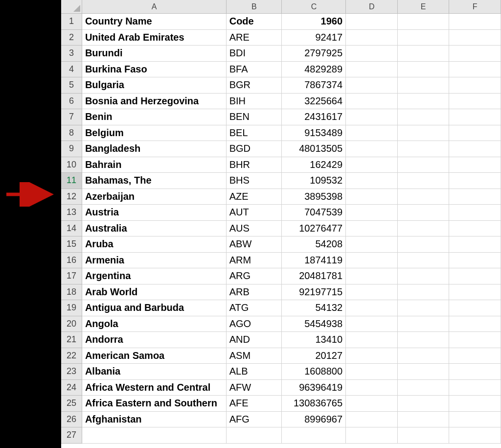 This screenshot has height=448, width=501. Describe the element at coordinates (71, 22) in the screenshot. I see `row-header: 1` at that location.